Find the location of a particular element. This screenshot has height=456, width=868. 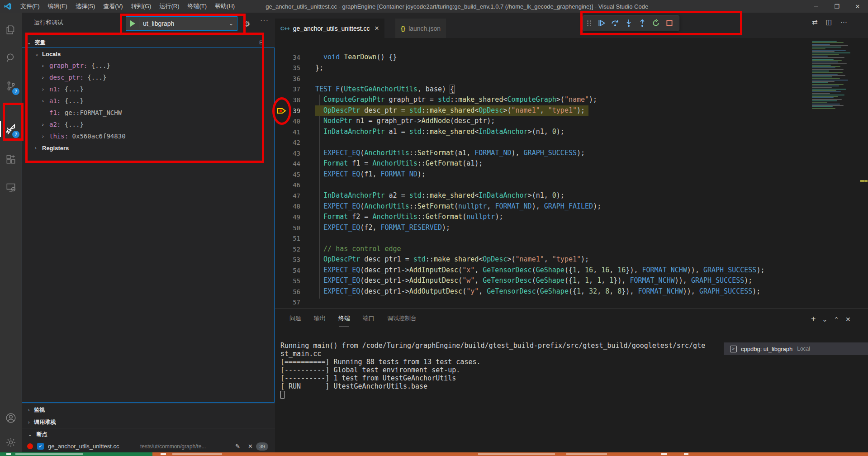

debug-toolbar is located at coordinates (631, 23).